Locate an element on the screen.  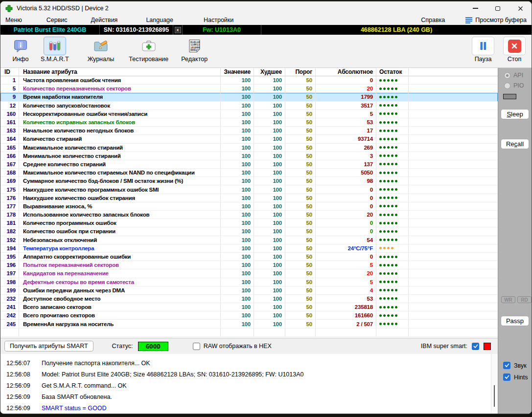
wr-button: WR is located at coordinates (508, 300).